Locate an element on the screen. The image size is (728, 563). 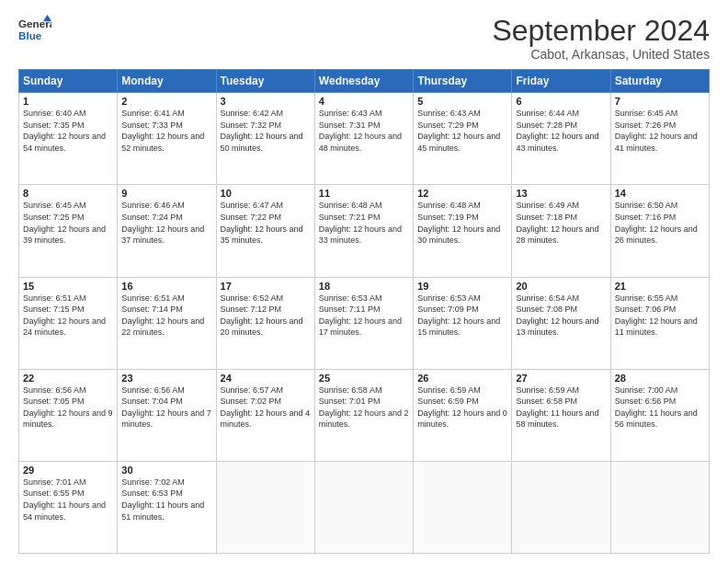
calendar-cell: 7Sunrise: 6:45 AMSunset: 7:26 PMDaylight… is located at coordinates (660, 139).